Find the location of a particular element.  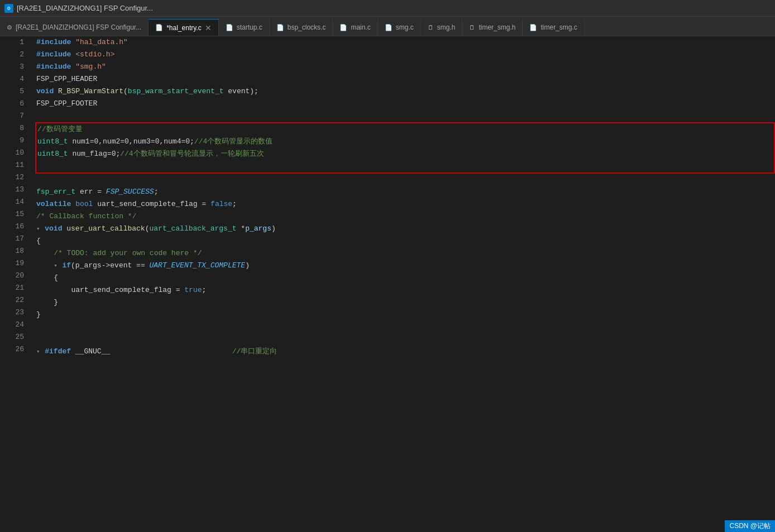

app-icon: ⚙ is located at coordinates (9, 8).